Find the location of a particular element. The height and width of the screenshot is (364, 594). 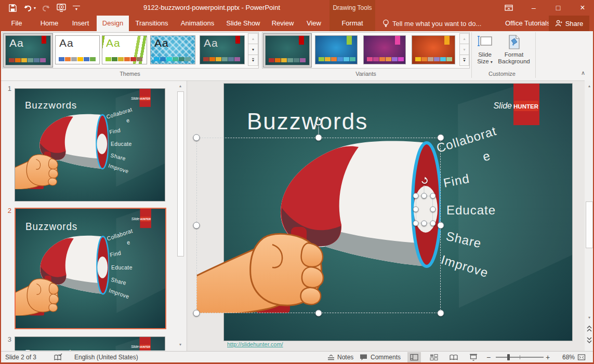

zoom-slider-thumb is located at coordinates (508, 357).